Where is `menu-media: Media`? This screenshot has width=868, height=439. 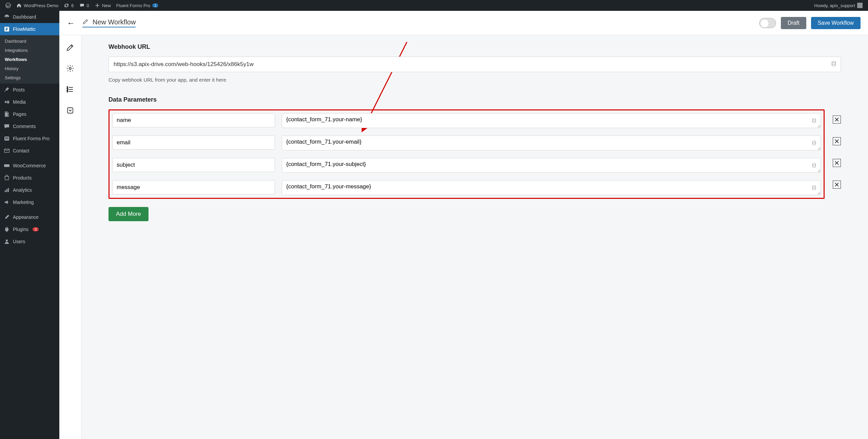 menu-media: Media is located at coordinates (30, 102).